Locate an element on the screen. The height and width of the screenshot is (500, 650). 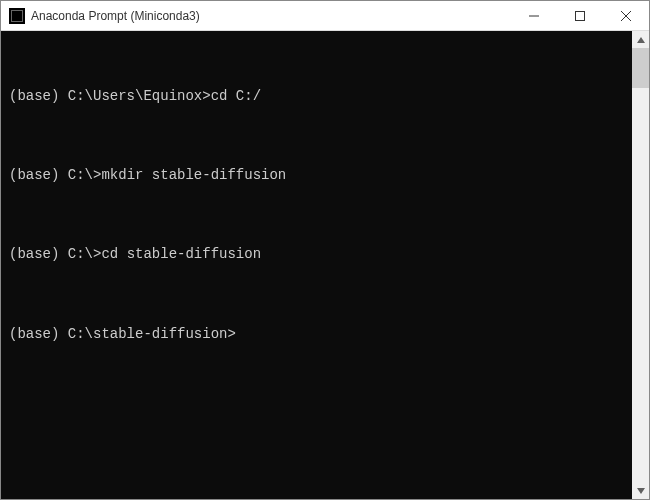
terminal-line: (base) C:\Users\Equinox>cd C:/ is located at coordinates (316, 97).